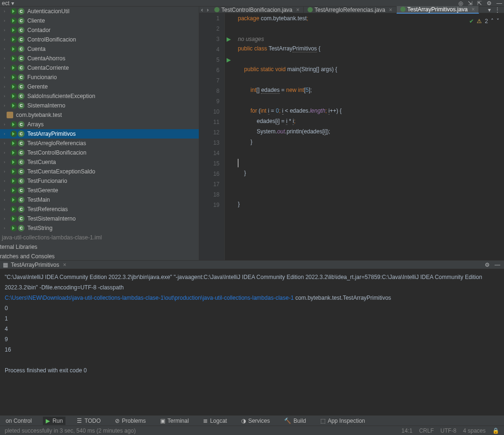 Image resolution: width=504 pixels, height=435 pixels. What do you see at coordinates (99, 115) in the screenshot?
I see `tree-package: com.bytebank.test` at bounding box center [99, 115].